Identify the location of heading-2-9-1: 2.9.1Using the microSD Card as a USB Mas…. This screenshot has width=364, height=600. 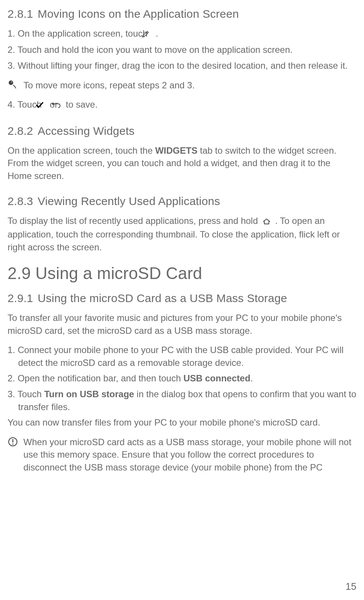
(182, 298).